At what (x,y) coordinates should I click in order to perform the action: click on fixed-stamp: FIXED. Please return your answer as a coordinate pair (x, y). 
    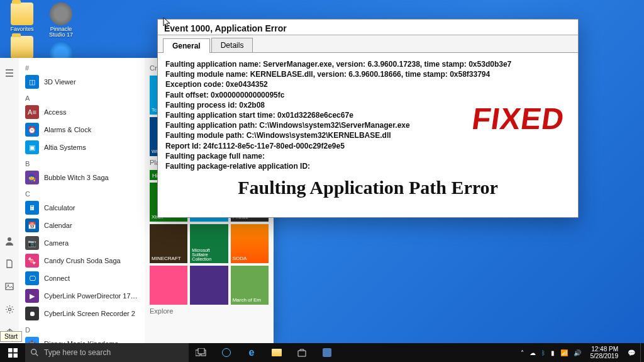
    Looking at the image, I should click on (518, 118).